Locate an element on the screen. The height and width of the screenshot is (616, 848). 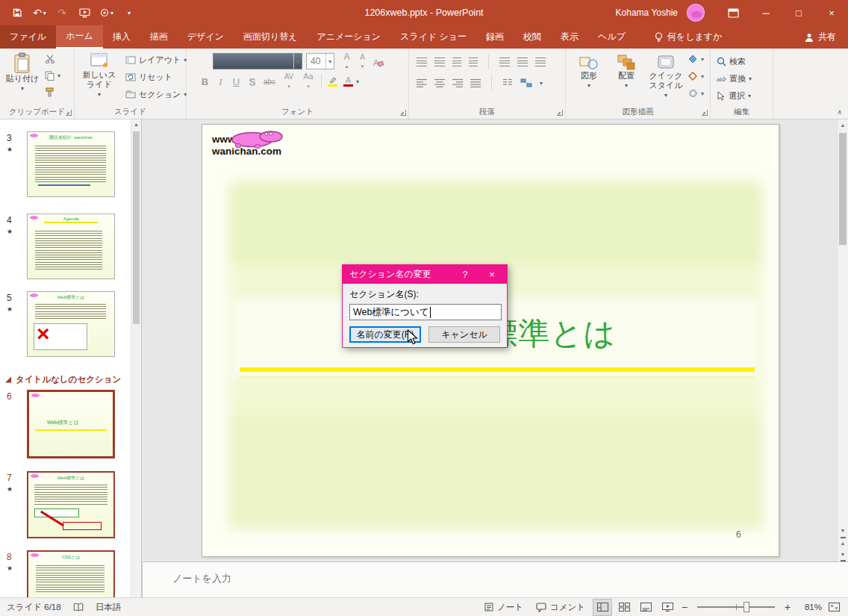
find-button: 検索 is located at coordinates (732, 61).